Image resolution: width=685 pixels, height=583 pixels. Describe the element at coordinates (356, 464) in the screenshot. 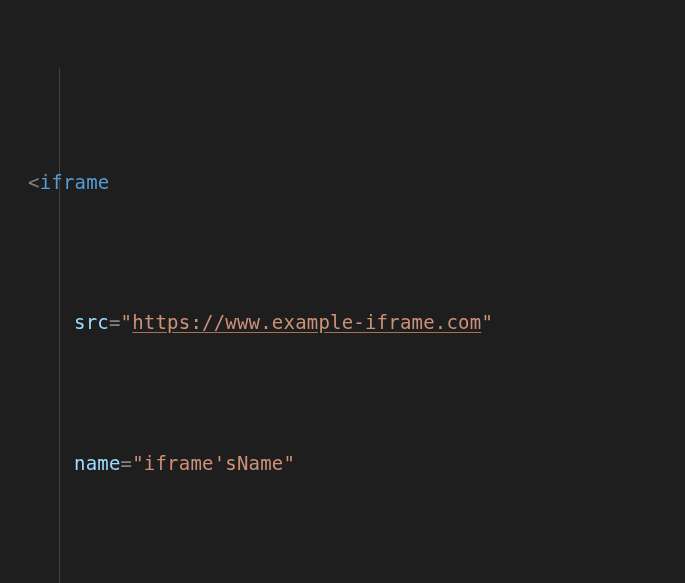

I see `code-line-attr-name: name="iframe'sName"` at that location.